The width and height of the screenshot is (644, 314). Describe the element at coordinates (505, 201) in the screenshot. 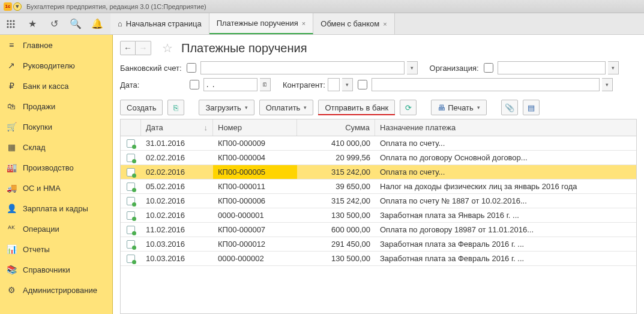

I see `cell-desc: Оплата по счету № 1887 от 10.02.2016...` at that location.